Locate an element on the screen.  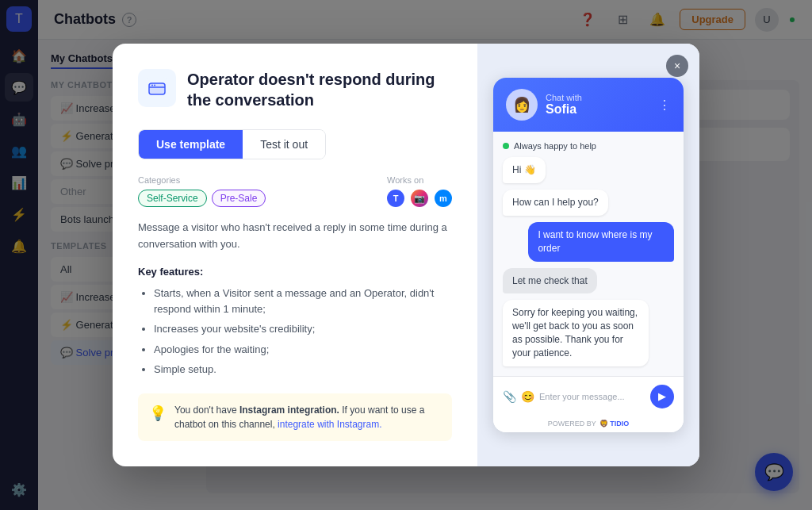
send-button: ▶ is located at coordinates (662, 397).